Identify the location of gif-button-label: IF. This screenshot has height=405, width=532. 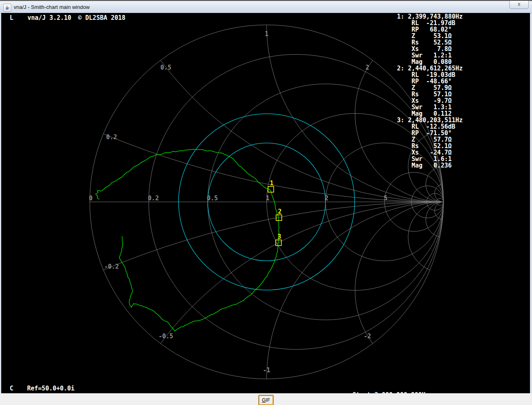
(268, 400).